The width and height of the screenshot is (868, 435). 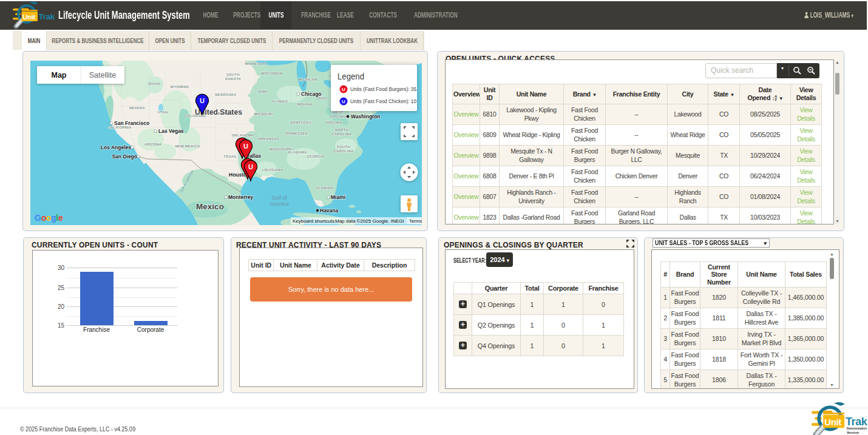 What do you see at coordinates (338, 197) in the screenshot?
I see `svg-text: Miami` at bounding box center [338, 197].